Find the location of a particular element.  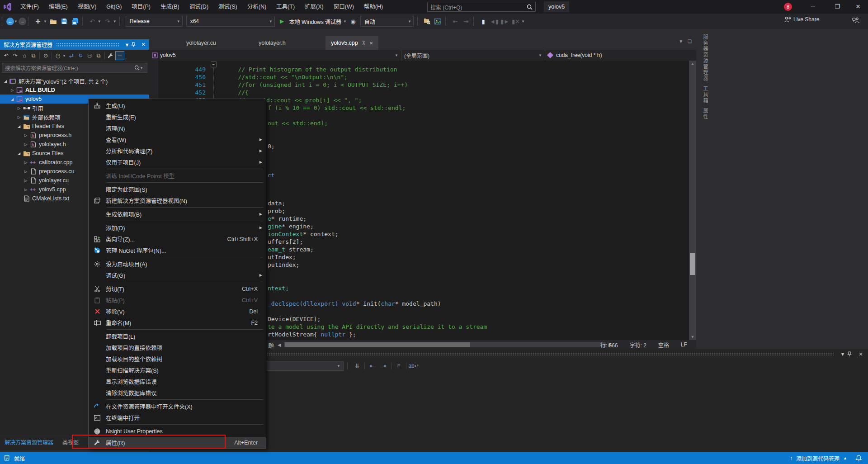

active-files-list-icon: ▼ is located at coordinates (681, 42).